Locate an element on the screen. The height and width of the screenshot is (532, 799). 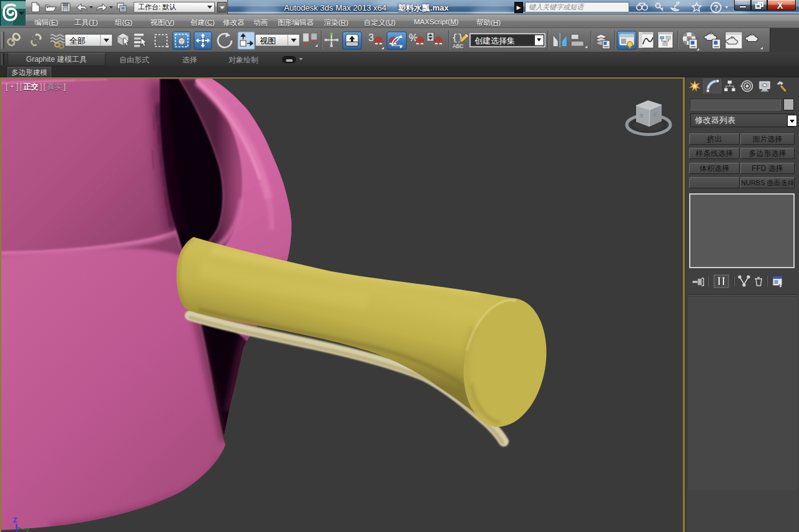
svg-text: 前 is located at coordinates (642, 116).